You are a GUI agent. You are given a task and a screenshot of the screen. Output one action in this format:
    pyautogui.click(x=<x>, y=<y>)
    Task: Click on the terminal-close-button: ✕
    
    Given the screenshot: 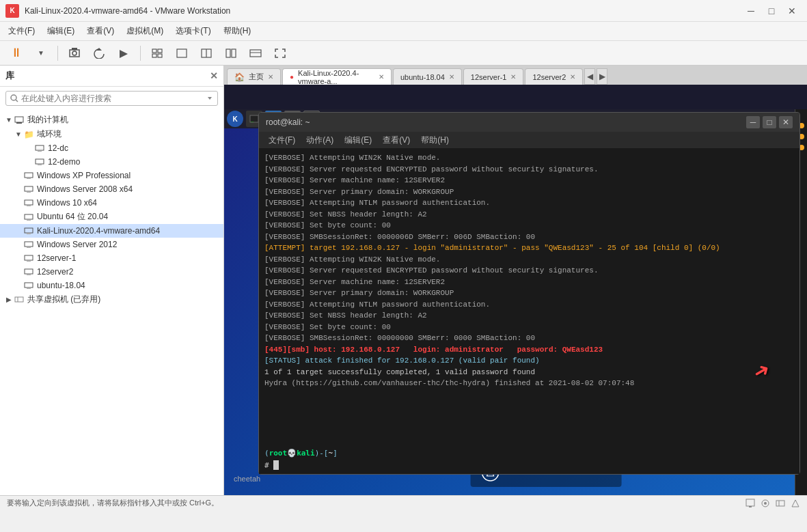 What is the action you would take?
    pyautogui.click(x=786, y=122)
    